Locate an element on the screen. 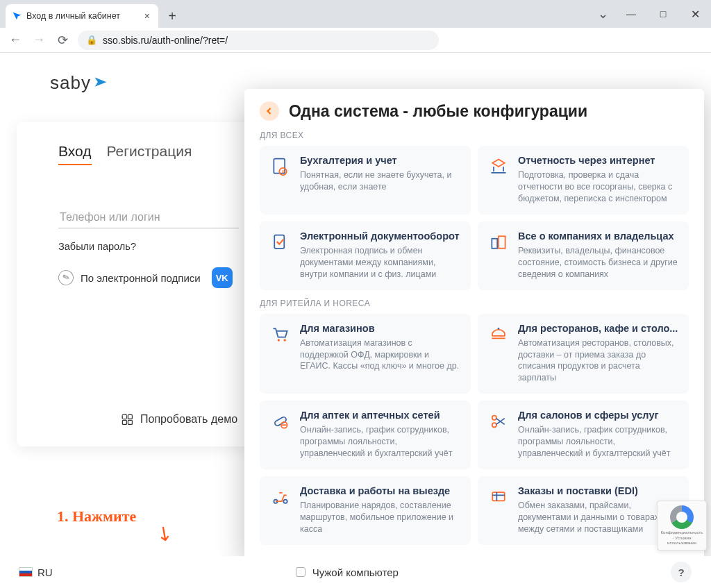 The image size is (711, 588). panel-back-button is located at coordinates (269, 111).